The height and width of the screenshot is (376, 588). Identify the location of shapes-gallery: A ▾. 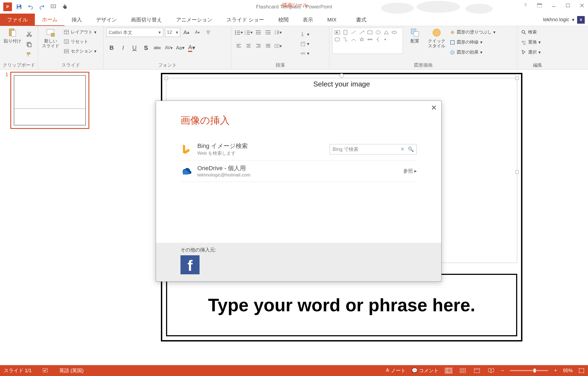
(367, 41).